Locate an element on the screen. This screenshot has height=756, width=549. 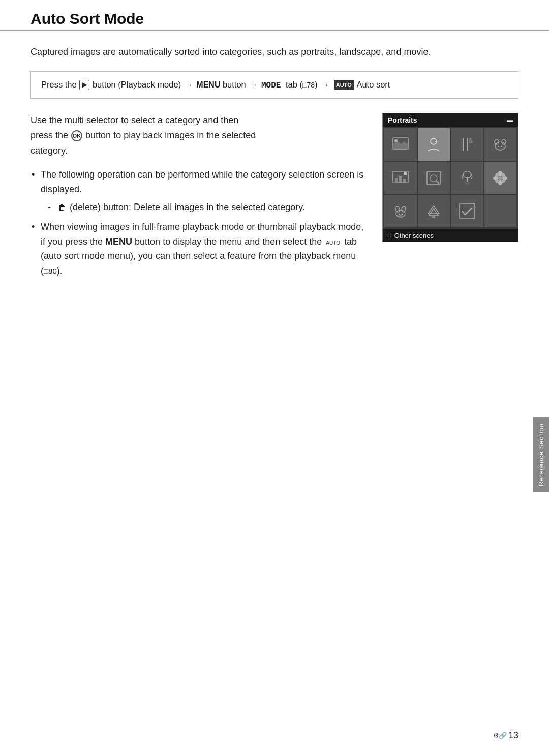
reference-section-tab: Reference Section is located at coordinates (541, 455).